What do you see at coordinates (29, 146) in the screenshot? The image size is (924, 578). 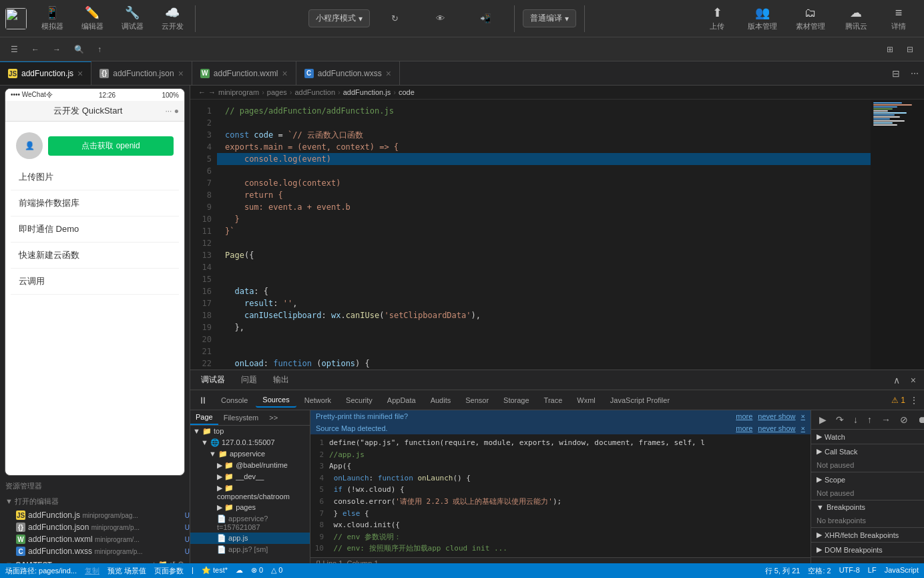 I see `phone-avatar: 👤` at bounding box center [29, 146].